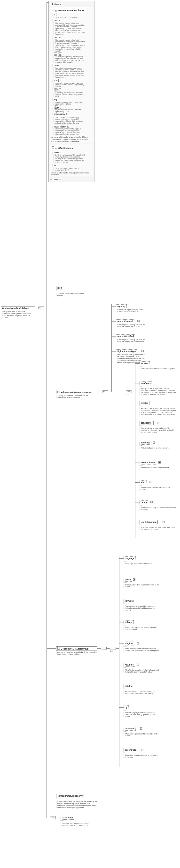  I want to click on other-node: any ##other, so click(68, 817).